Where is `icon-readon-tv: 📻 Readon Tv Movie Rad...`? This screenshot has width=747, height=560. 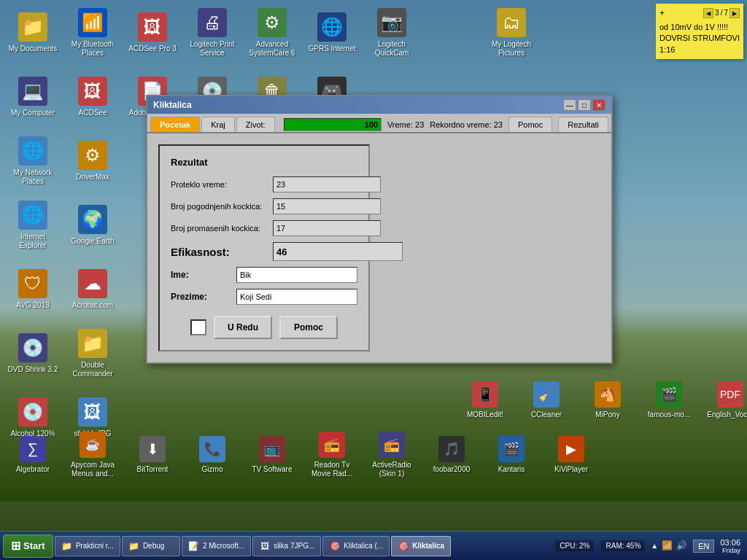 icon-readon-tv: 📻 Readon Tv Movie Rad... is located at coordinates (332, 455).